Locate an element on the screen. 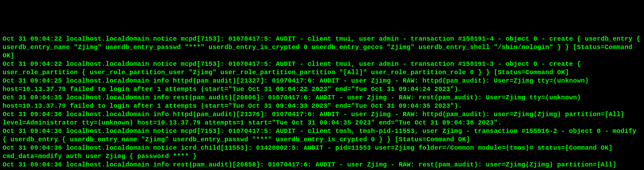  log-line: Oct 31 09:04:35 localhost.localdomain in… is located at coordinates (322, 102).